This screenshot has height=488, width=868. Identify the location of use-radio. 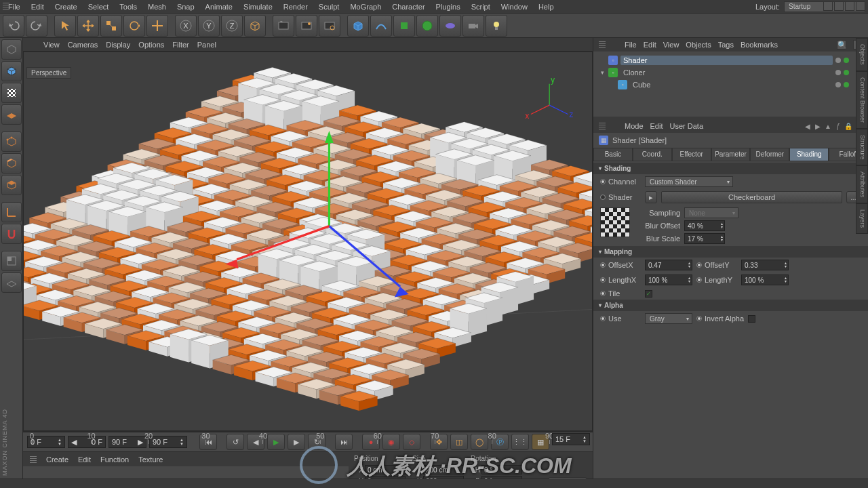
(603, 319).